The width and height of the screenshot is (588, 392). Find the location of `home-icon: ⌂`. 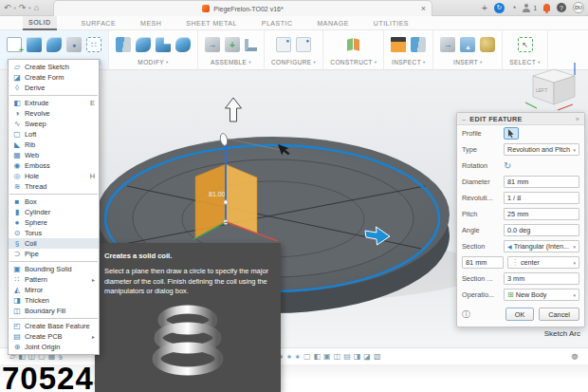

home-icon: ⌂ is located at coordinates (36, 8).